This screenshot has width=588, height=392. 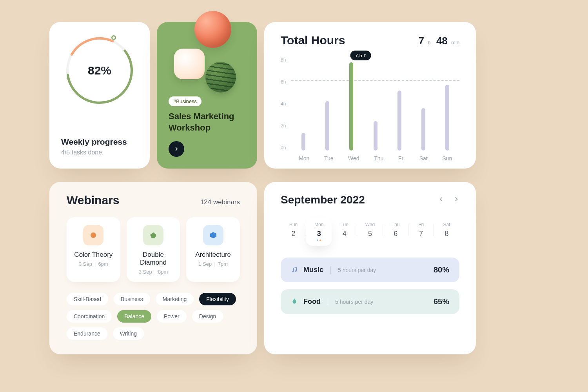 I want to click on day-number: 5, so click(x=370, y=234).